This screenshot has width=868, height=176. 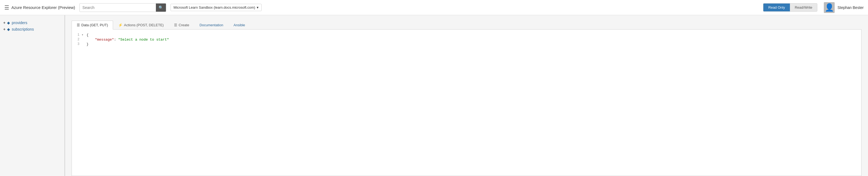 I want to click on avatar-icon: 👤, so click(x=829, y=7).